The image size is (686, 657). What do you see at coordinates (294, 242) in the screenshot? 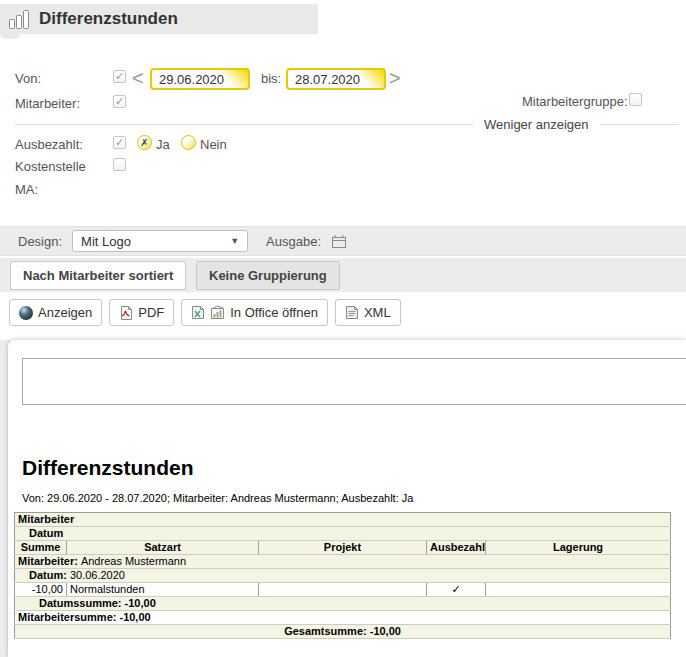
I see `ausgabe-label: Ausgabe:` at bounding box center [294, 242].